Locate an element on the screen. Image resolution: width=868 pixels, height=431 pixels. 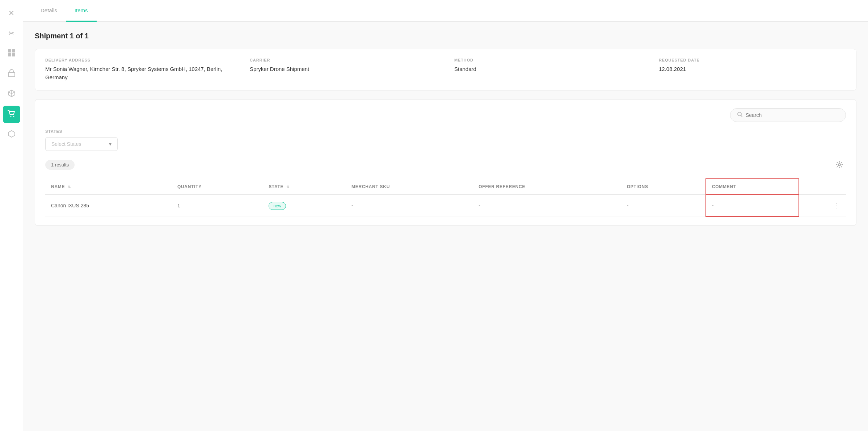
sidebar-cart is located at coordinates (12, 114).